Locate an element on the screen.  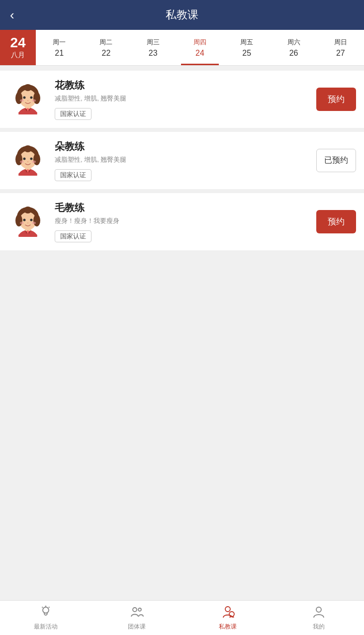
calendar-days: 周一 21 周二 22 周三 23 周四 24 周五 25 周六 26 周日 2… is located at coordinates (200, 48).